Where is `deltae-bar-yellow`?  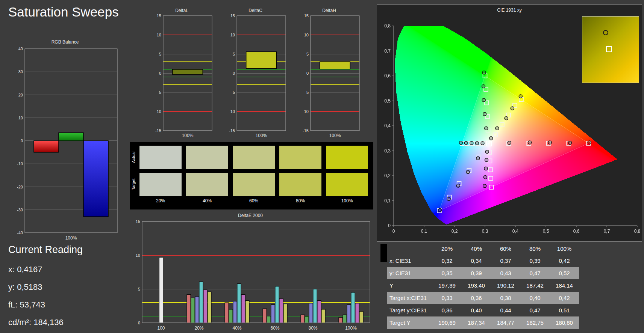 deltae-bar-yellow is located at coordinates (361, 317).